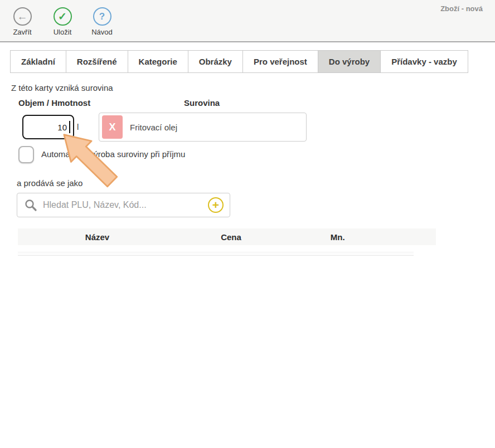 This screenshot has width=495, height=448. Describe the element at coordinates (154, 127) in the screenshot. I see `ingredient-value: Fritovací olej` at that location.